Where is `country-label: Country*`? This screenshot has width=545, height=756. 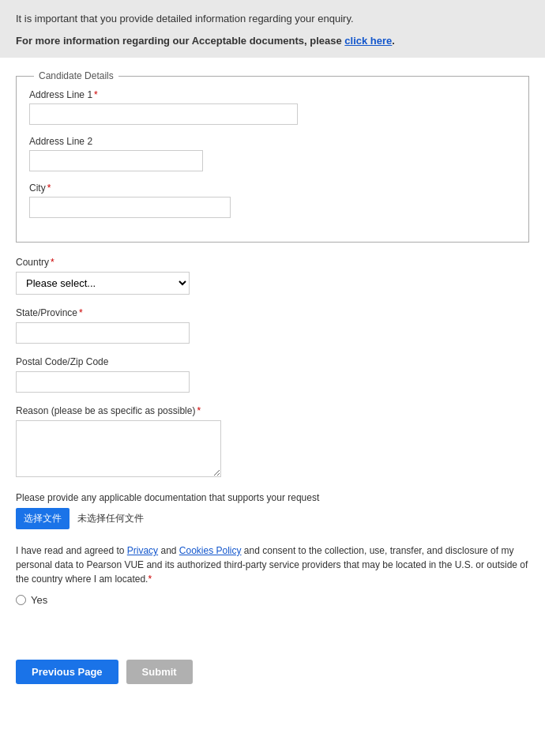
country-label: Country* is located at coordinates (272, 262).